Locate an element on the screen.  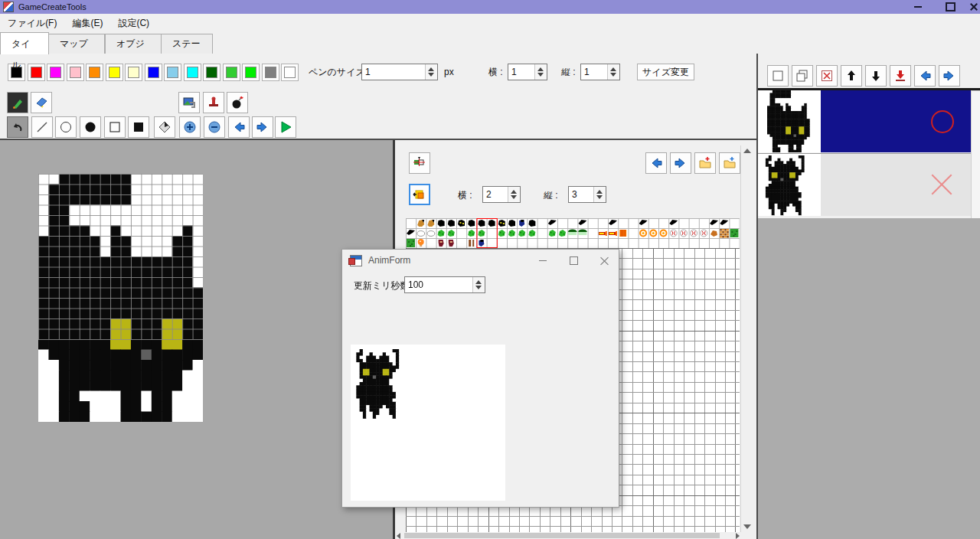
insert-frame-button is located at coordinates (900, 76).